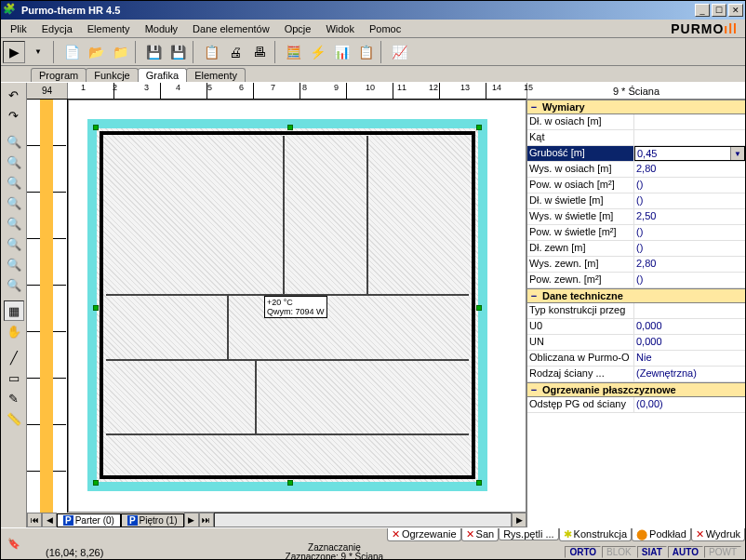 Image resolution: width=746 pixels, height=560 pixels. I want to click on line-icon: ╱, so click(14, 357).